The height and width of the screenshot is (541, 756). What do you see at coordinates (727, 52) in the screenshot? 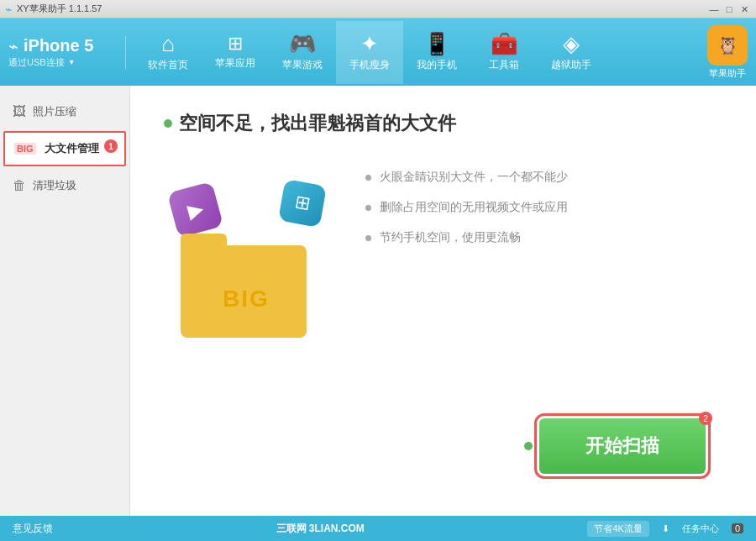
I see `header-right: 🦉 苹果助手` at bounding box center [727, 52].